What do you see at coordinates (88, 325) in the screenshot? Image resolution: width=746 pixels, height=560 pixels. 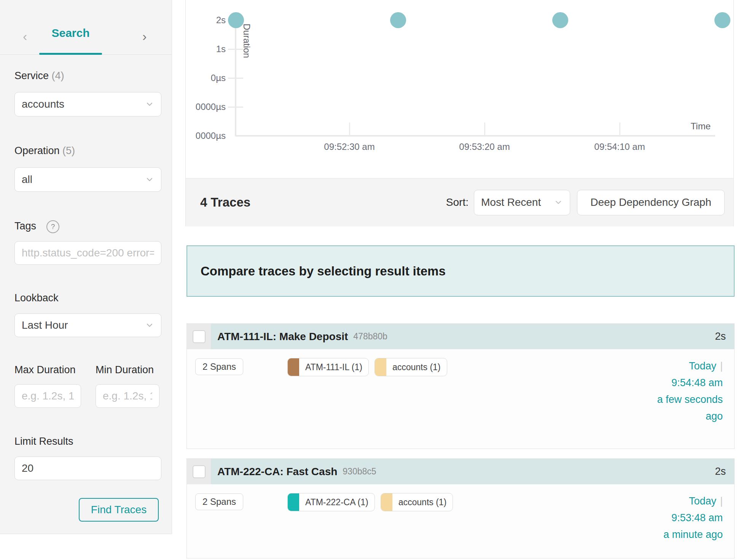 I see `lookback-select: Last Hour` at bounding box center [88, 325].